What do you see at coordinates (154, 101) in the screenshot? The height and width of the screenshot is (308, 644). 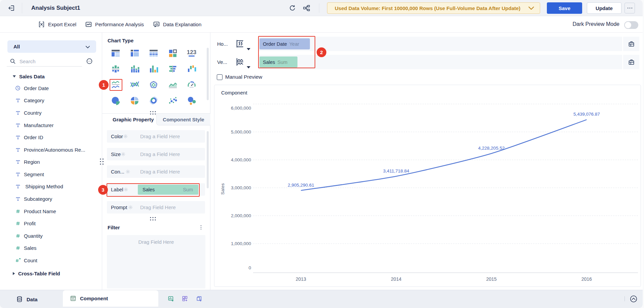 I see `chart-type-donut` at bounding box center [154, 101].